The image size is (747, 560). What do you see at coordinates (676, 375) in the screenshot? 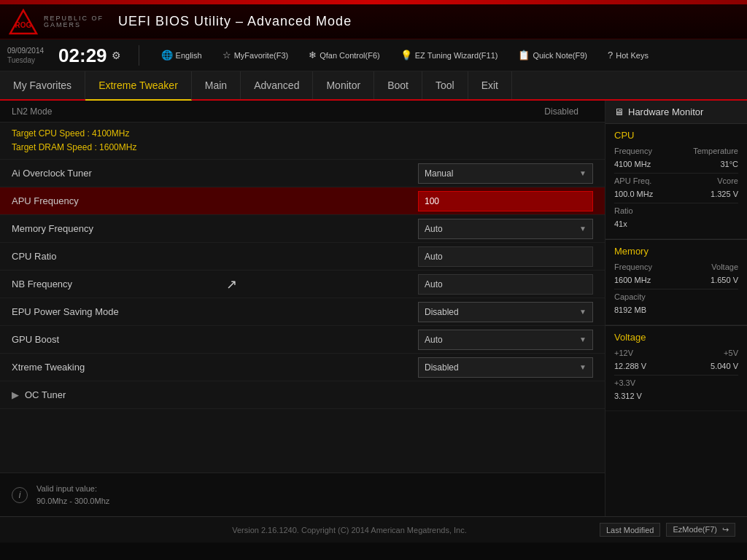
I see `volt-divider` at bounding box center [676, 375].